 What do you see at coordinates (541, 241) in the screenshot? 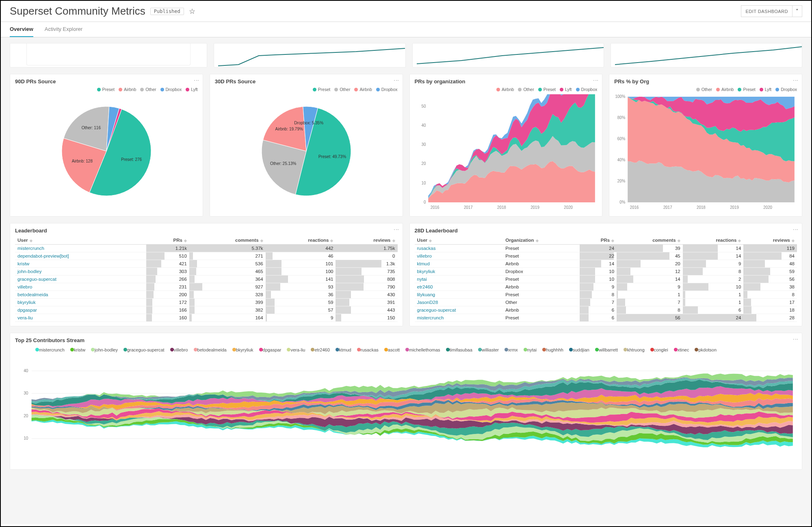
I see `column-header: Organization◆` at bounding box center [541, 241].